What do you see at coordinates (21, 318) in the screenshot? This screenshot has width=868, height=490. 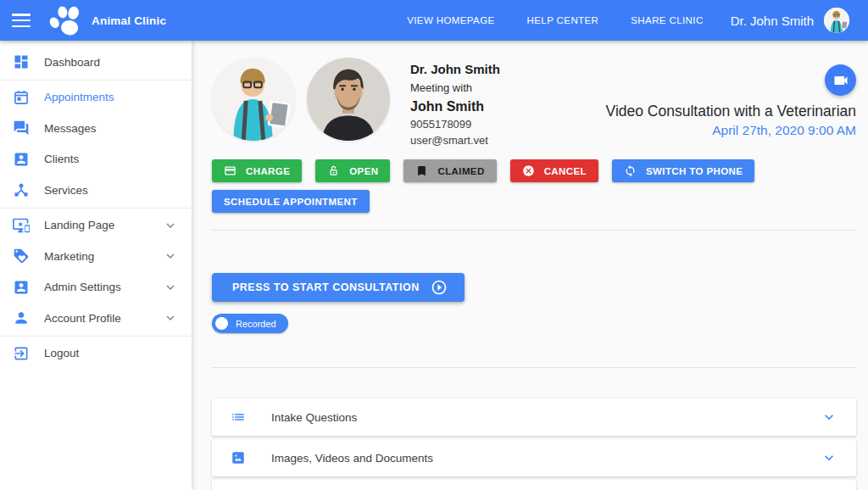 I see `person-icon` at bounding box center [21, 318].